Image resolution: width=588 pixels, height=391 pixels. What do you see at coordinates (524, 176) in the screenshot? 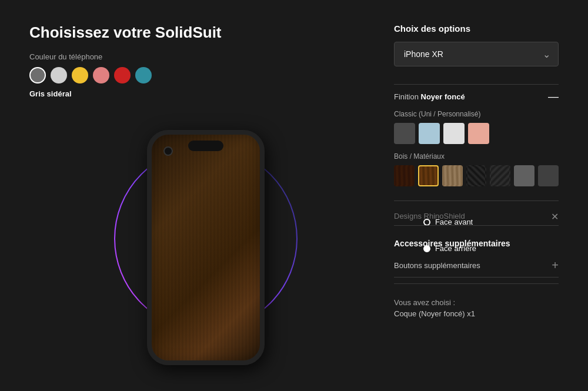
I see `wood-swatch-slate1` at bounding box center [524, 176].